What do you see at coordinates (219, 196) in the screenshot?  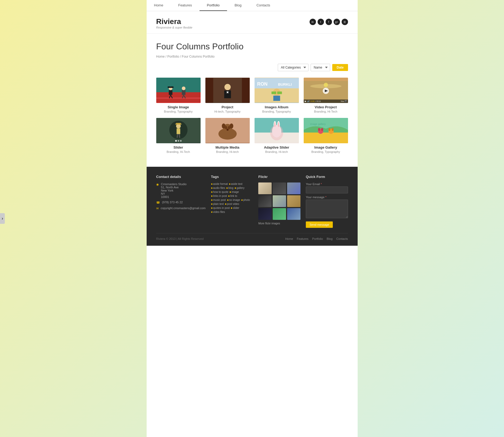 I see `tag-links-in-post: ◆ links in post` at bounding box center [219, 196].